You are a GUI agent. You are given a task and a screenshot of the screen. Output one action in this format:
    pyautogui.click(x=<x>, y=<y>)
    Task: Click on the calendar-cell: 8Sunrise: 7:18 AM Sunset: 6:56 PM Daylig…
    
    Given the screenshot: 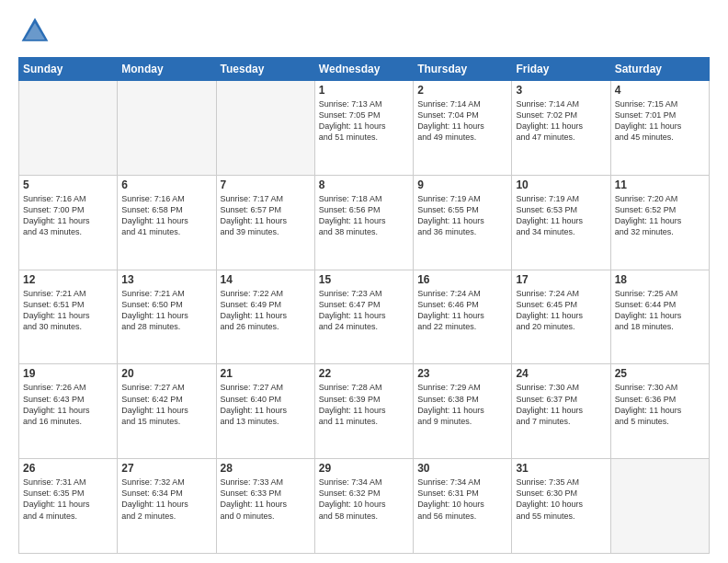 What is the action you would take?
    pyautogui.click(x=364, y=223)
    